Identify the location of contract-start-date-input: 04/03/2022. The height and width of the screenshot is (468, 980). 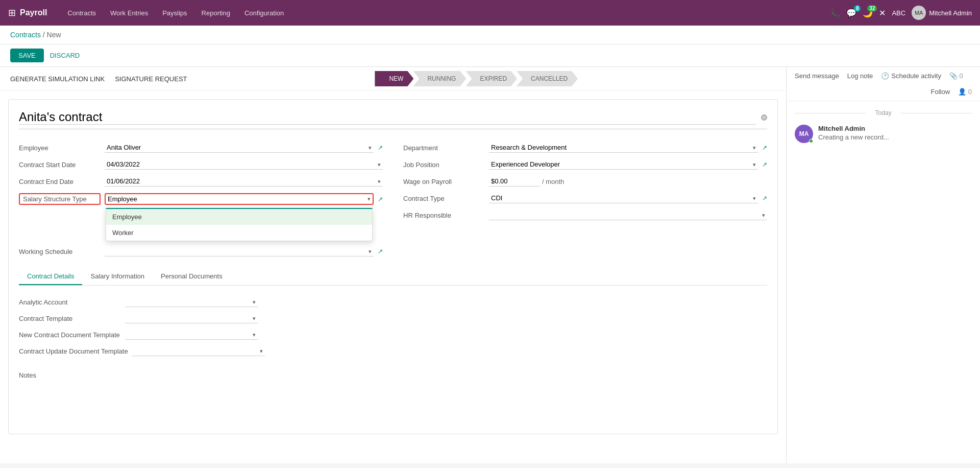
(244, 165).